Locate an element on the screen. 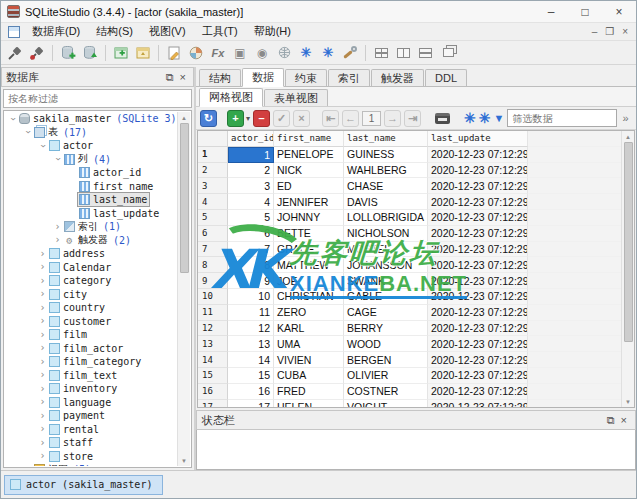 This screenshot has height=499, width=637. rollback-button: × is located at coordinates (302, 118).